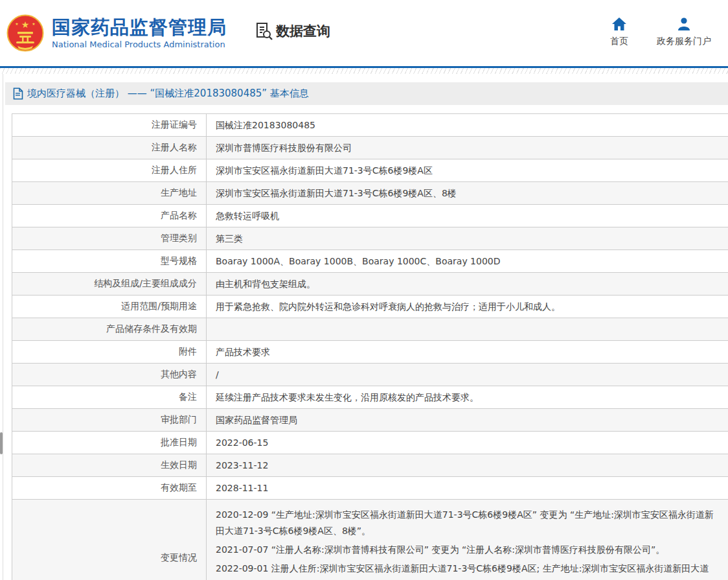 The width and height of the screenshot is (728, 580). Describe the element at coordinates (468, 307) in the screenshot. I see `field-value: 用于紧急抢救、院内院外转运和急诊科对呼衰病人的抢救与治疗；适用于小儿和成人。` at that location.